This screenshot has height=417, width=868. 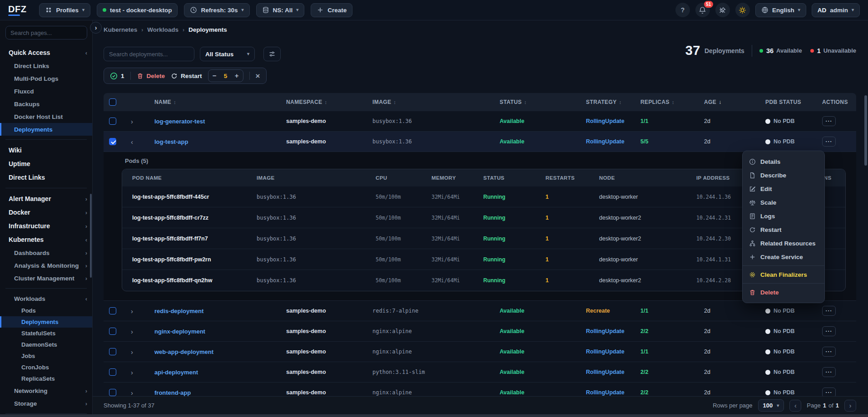 What do you see at coordinates (184, 352) in the screenshot?
I see `deployment-name-link: web-app-deployment` at bounding box center [184, 352].